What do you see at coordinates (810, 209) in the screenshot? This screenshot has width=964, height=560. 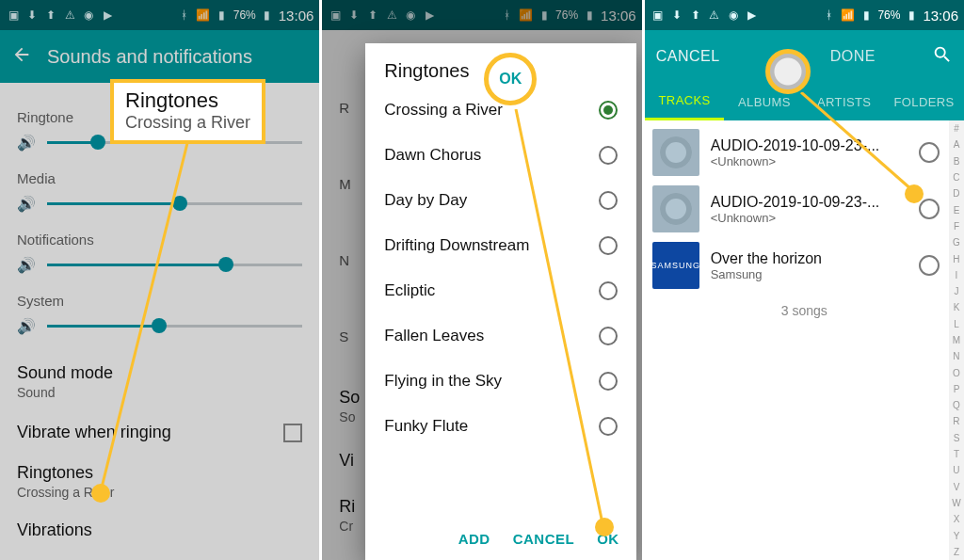 I see `track-info: AUDIO-2019-10-09-23-...<Unknown>` at bounding box center [810, 209].